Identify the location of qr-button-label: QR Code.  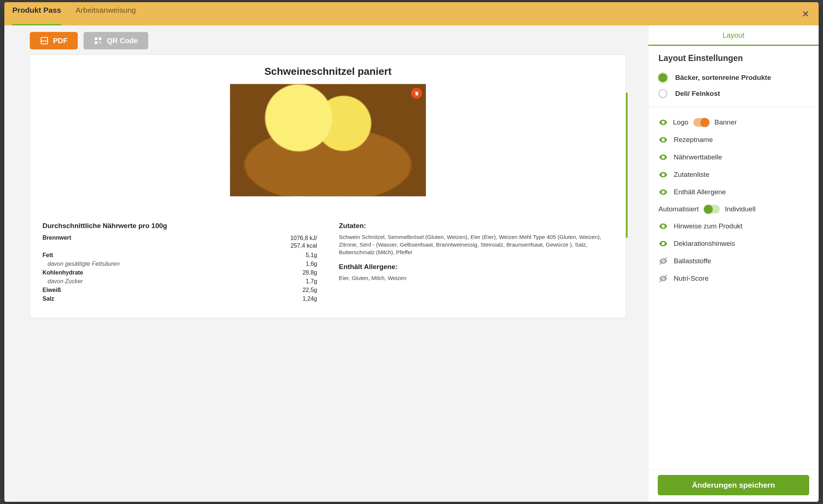
(122, 41).